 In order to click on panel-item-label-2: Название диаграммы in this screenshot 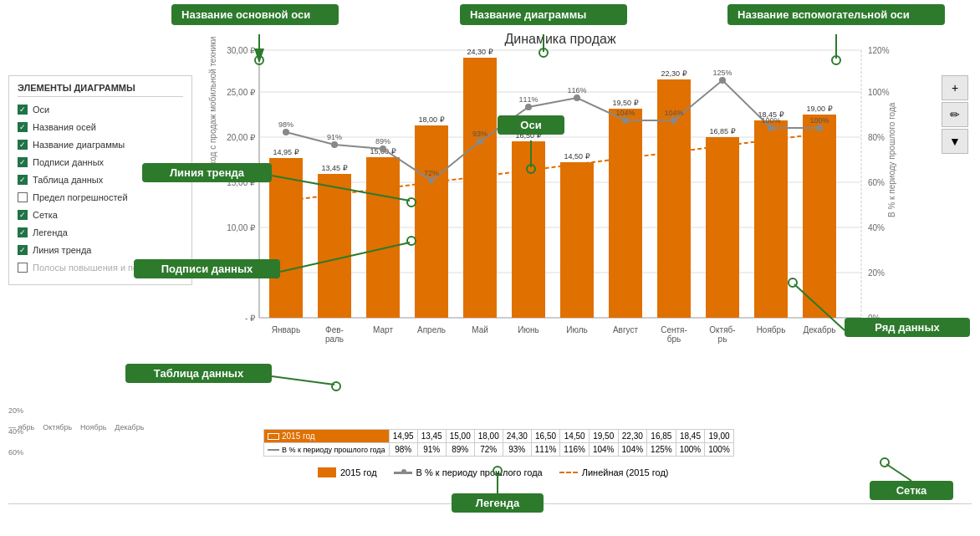, I will do `click(79, 145)`.